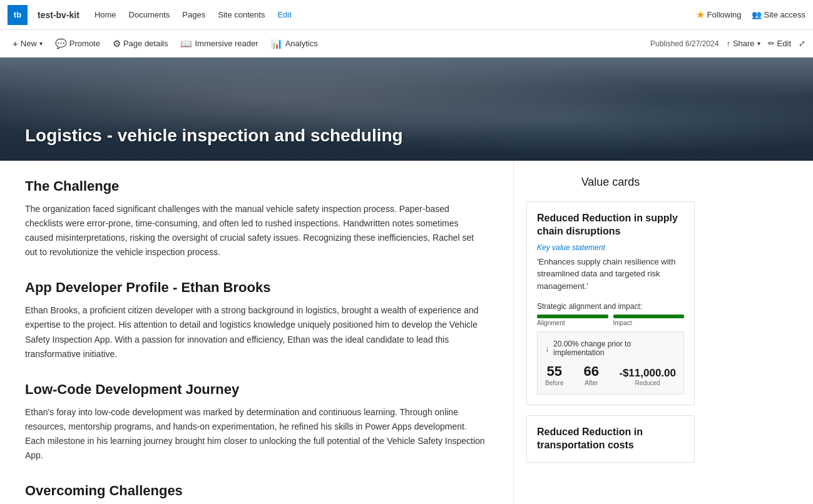  I want to click on following-button: ★ Following, so click(718, 15).